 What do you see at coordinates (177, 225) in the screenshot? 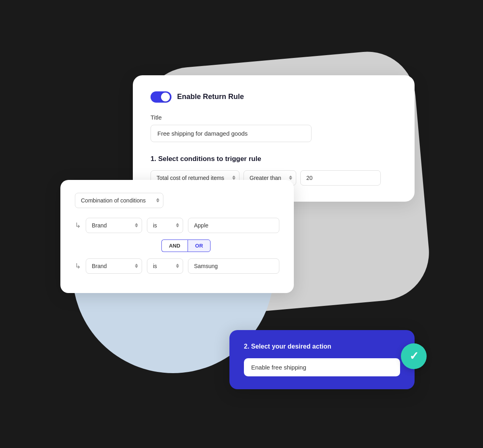
I see `sub-condition-row-1: ↳ Brand is` at bounding box center [177, 225].